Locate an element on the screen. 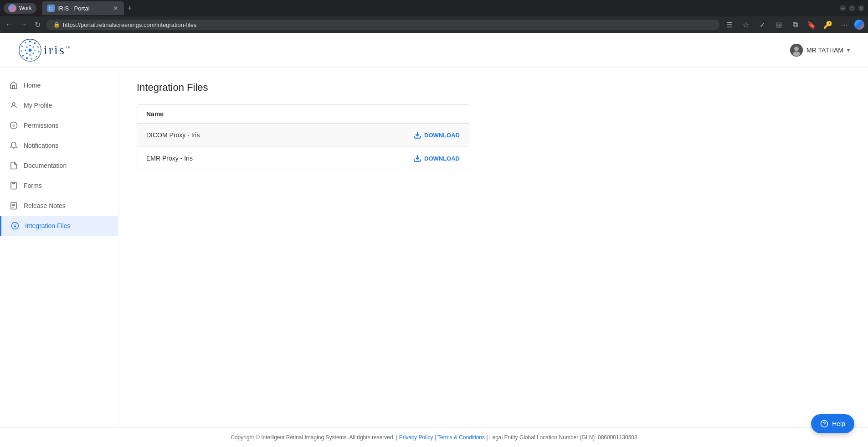 The image size is (868, 447). sidebar-item-home: Home is located at coordinates (59, 85).